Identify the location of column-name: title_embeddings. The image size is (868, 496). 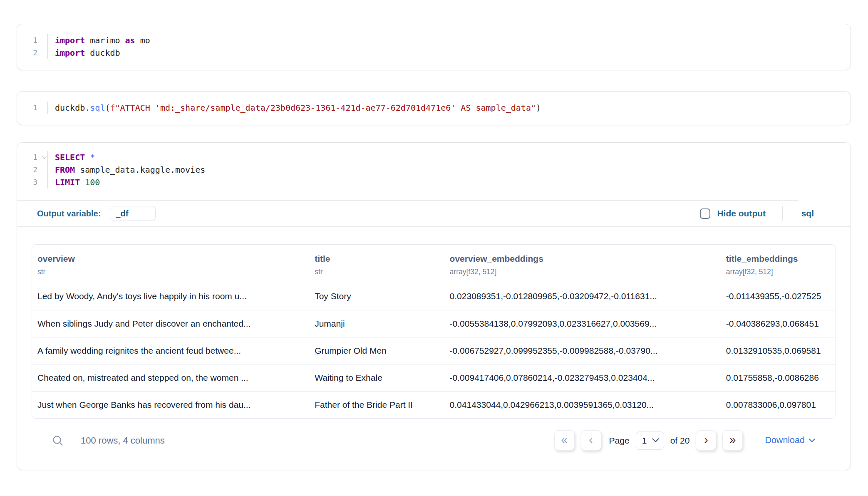
(781, 259).